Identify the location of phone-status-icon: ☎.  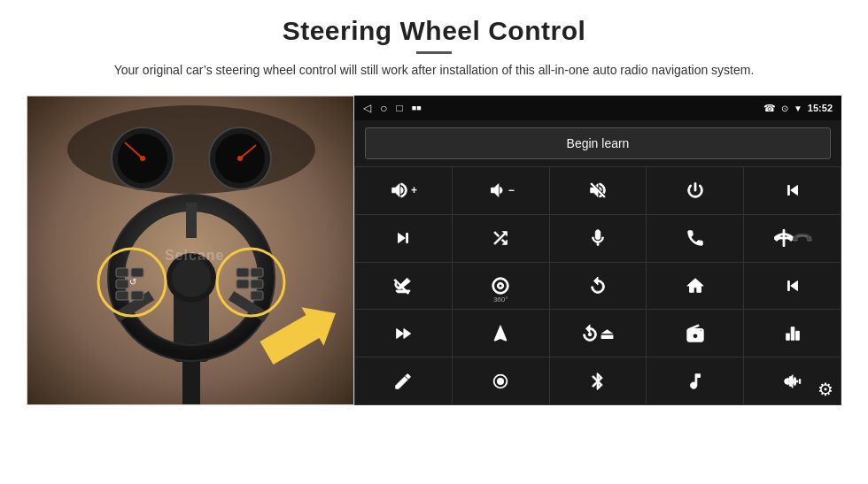
(770, 108).